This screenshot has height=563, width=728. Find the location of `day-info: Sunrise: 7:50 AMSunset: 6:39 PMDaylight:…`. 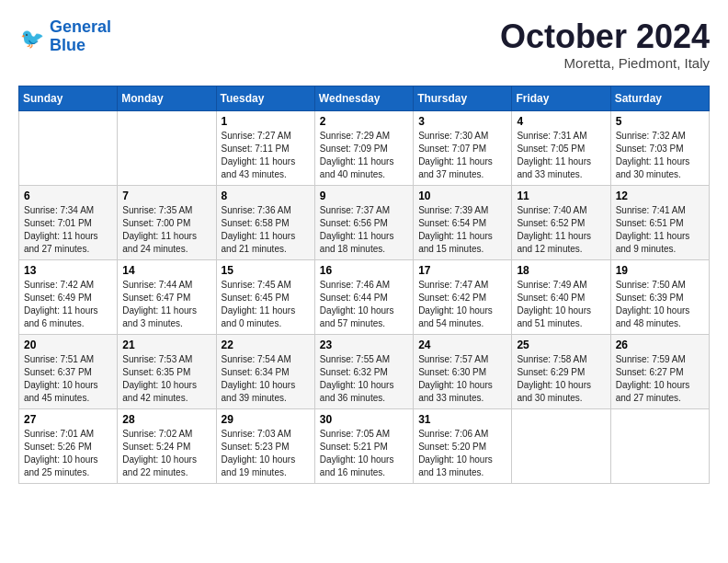

day-info: Sunrise: 7:50 AMSunset: 6:39 PMDaylight:… is located at coordinates (660, 304).